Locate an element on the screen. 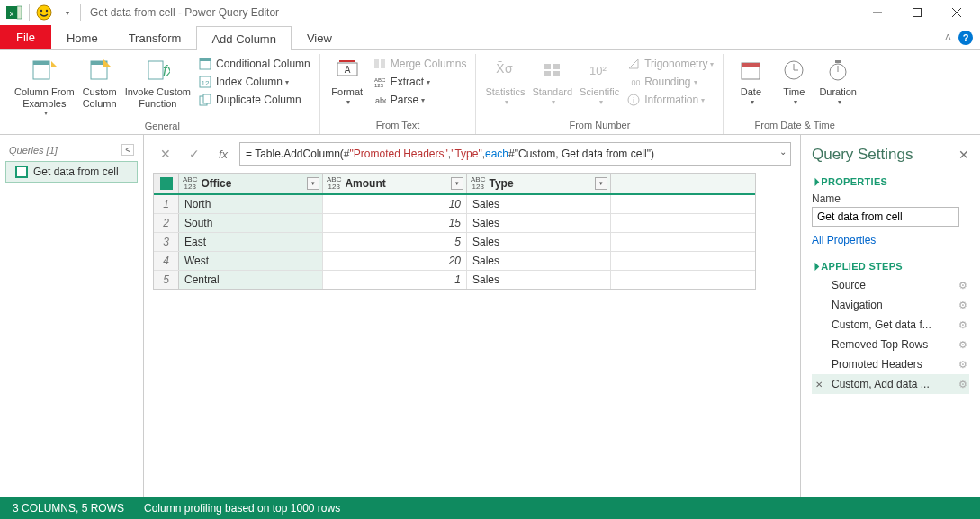  date-button: Date is located at coordinates (751, 81).